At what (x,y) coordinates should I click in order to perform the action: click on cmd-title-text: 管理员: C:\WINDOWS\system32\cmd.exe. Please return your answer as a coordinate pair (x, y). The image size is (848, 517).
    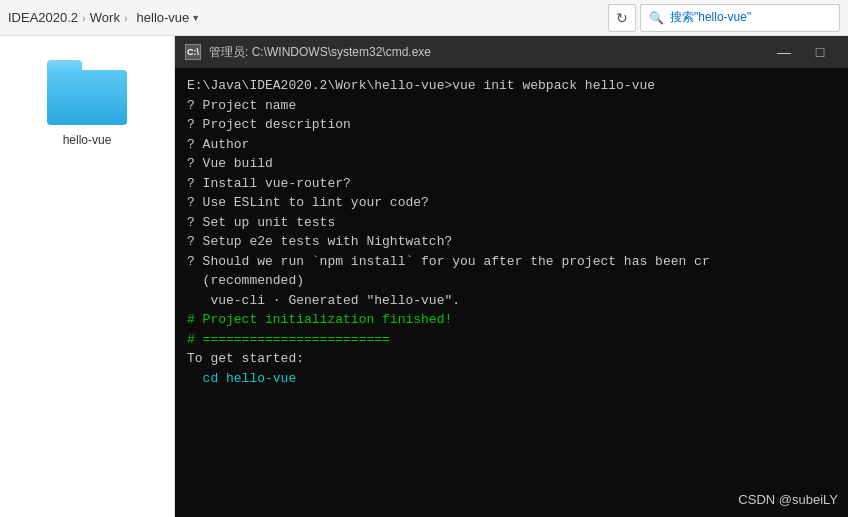
    Looking at the image, I should click on (484, 52).